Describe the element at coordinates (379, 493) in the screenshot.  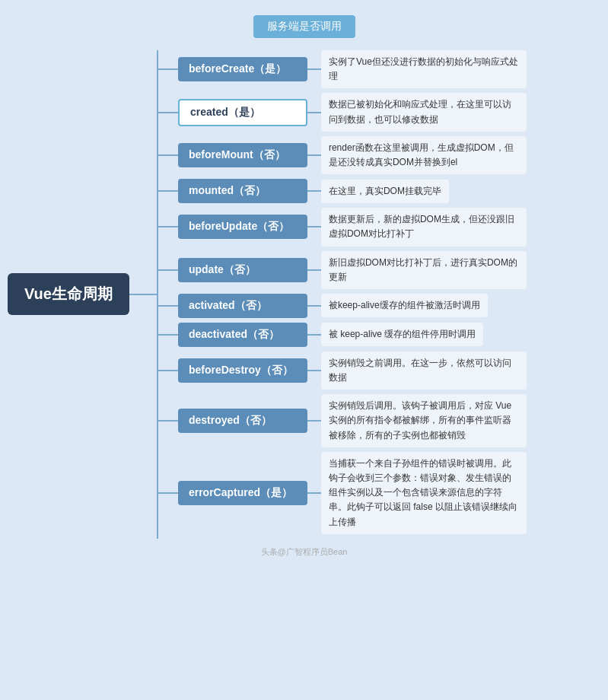
I see `lifecycle-row: errorCaptured（是）当捕获一个来自子孙组件的错误时被调用。此钩子会收…` at that location.